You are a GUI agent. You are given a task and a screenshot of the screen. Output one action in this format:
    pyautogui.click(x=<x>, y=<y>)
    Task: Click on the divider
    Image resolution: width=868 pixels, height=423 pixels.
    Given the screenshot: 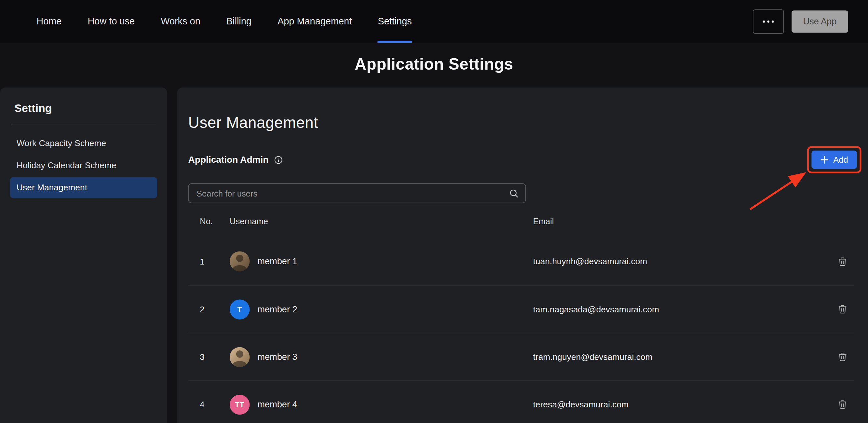 What is the action you would take?
    pyautogui.click(x=84, y=125)
    